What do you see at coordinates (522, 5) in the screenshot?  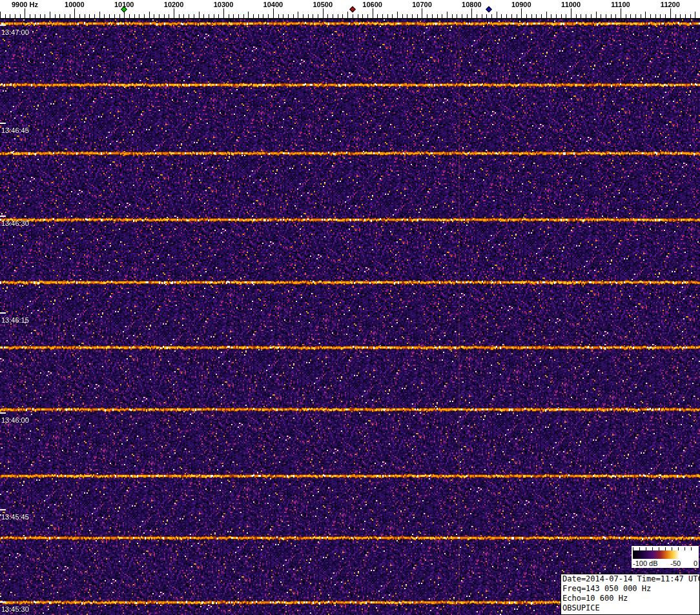 I see `freq-label: 10900` at bounding box center [522, 5].